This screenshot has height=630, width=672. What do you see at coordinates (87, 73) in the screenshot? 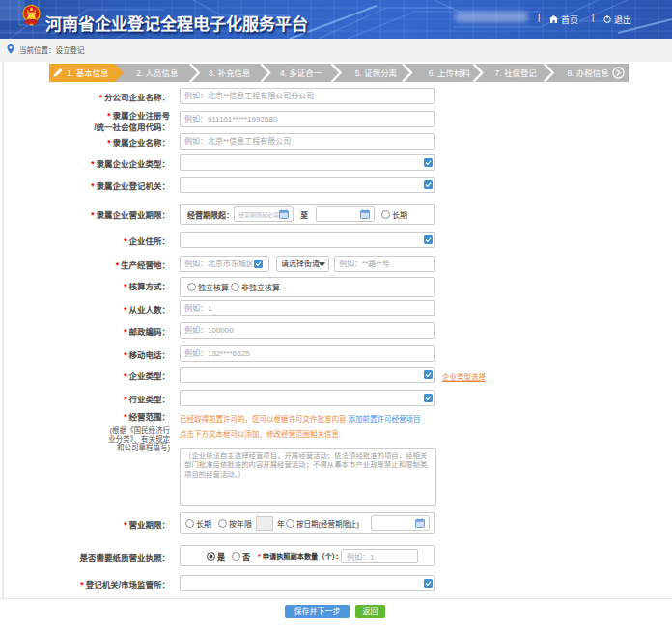
I see `svg-text: 1. 基本信息` at bounding box center [87, 73].